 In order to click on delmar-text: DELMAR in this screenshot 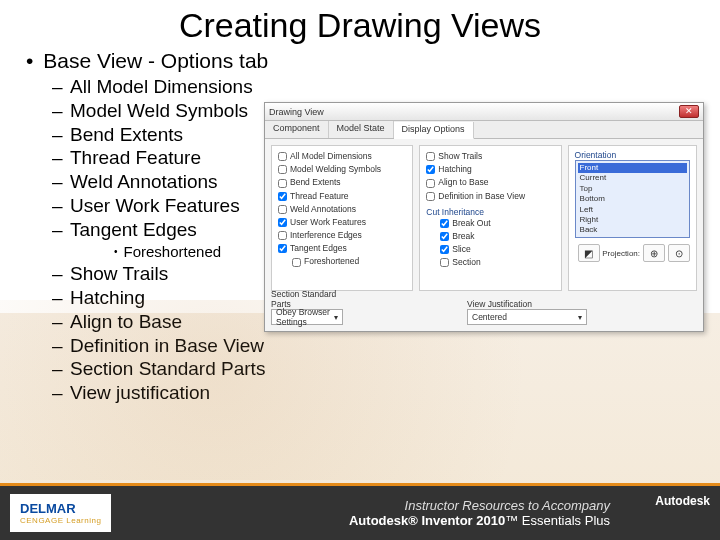, I will do `click(60, 508)`.